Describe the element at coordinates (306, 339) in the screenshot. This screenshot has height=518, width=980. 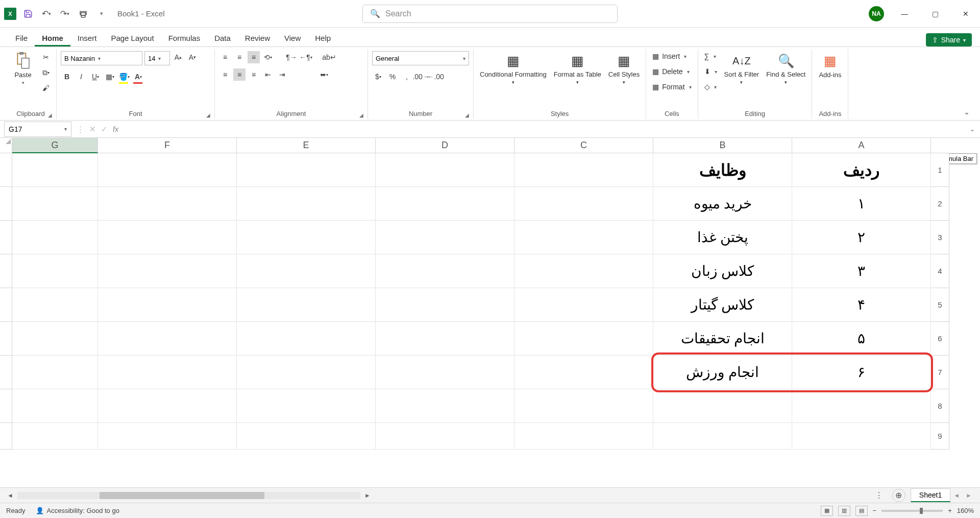
I see `cell-E6` at that location.